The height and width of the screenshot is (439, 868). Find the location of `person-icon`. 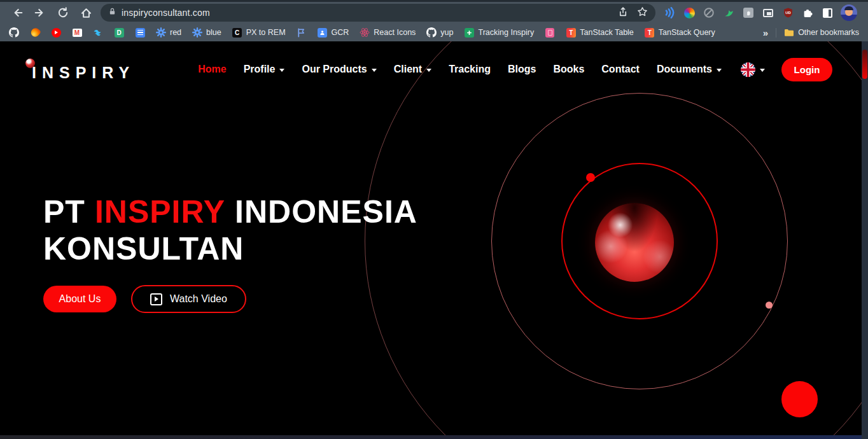

person-icon is located at coordinates (323, 32).